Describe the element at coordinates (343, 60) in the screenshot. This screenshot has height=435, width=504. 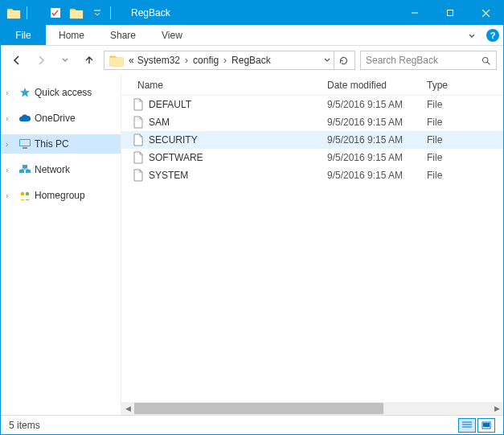
I see `refresh-button` at that location.